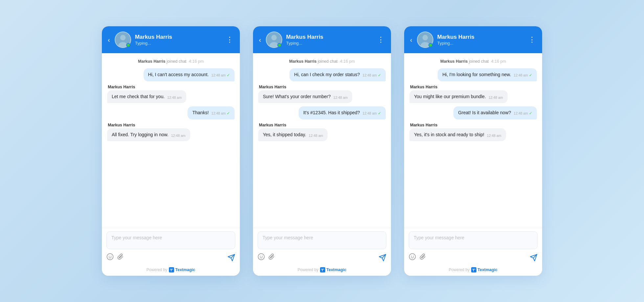 The image size is (644, 302). I want to click on join-name: Markus Harris, so click(152, 61).